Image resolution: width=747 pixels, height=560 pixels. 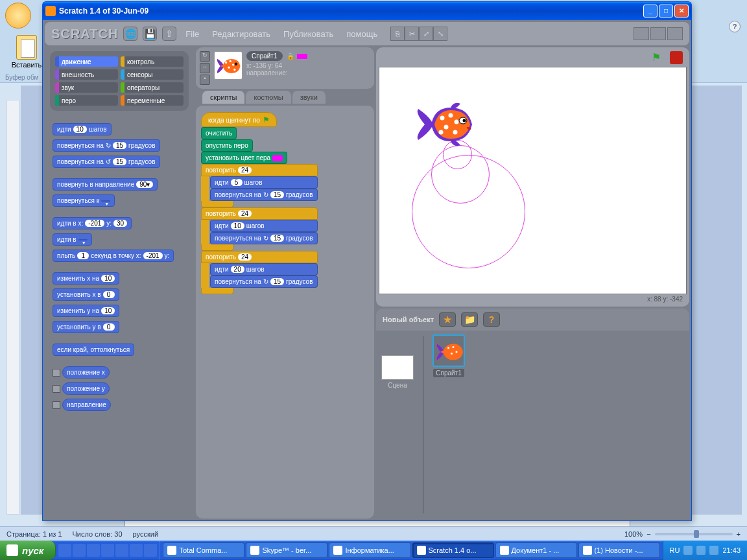 What do you see at coordinates (259, 272) in the screenshot?
I see `repeat-3: повторить24 идти20шагов повернуться на↻1…` at bounding box center [259, 272].